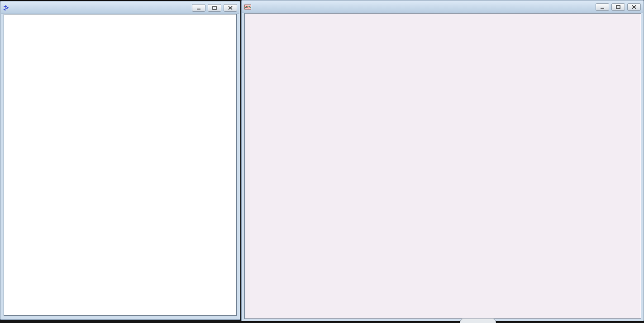 This screenshot has width=644, height=323. I want to click on schematic-titlebar, so click(120, 8).